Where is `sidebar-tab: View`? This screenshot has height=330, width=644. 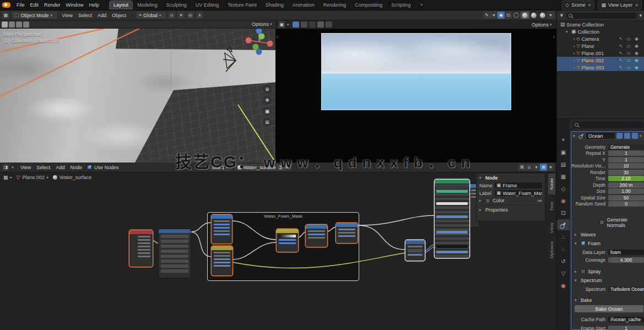
sidebar-tab: View is located at coordinates (552, 228).